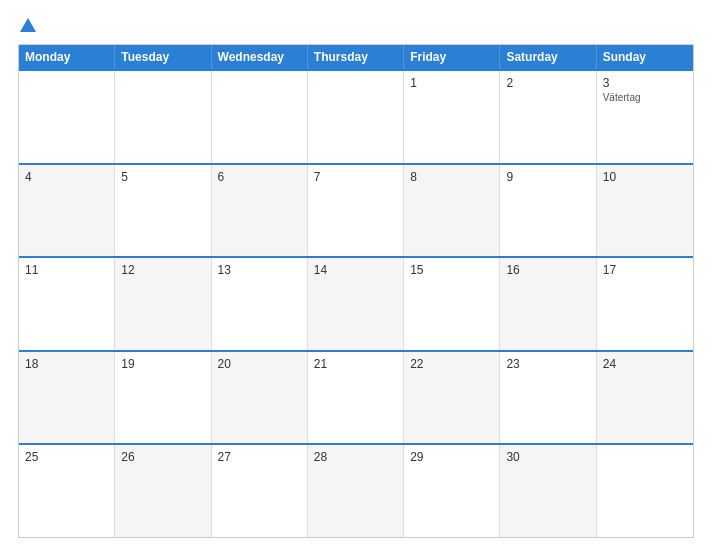 The width and height of the screenshot is (712, 550). I want to click on cal-cell-2-3: 6, so click(260, 211).